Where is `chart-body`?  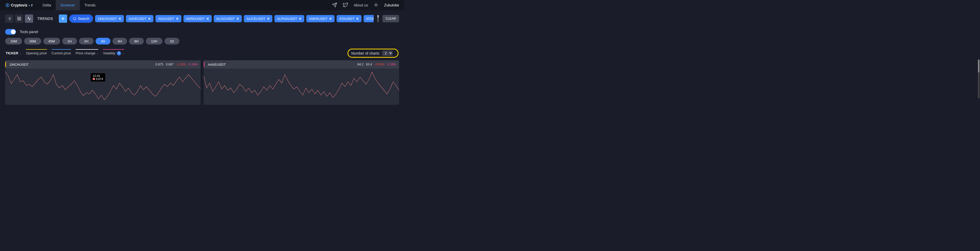 chart-body is located at coordinates (301, 87).